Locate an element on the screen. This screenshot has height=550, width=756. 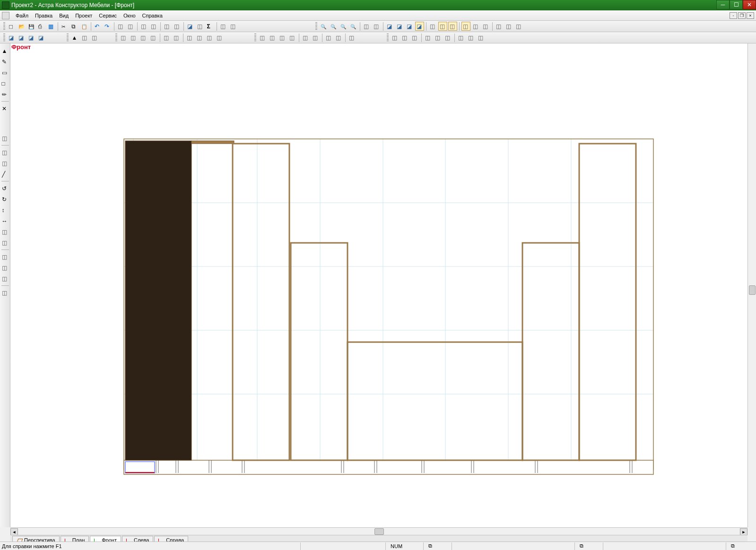
move-tool: ↕ is located at coordinates (5, 210).